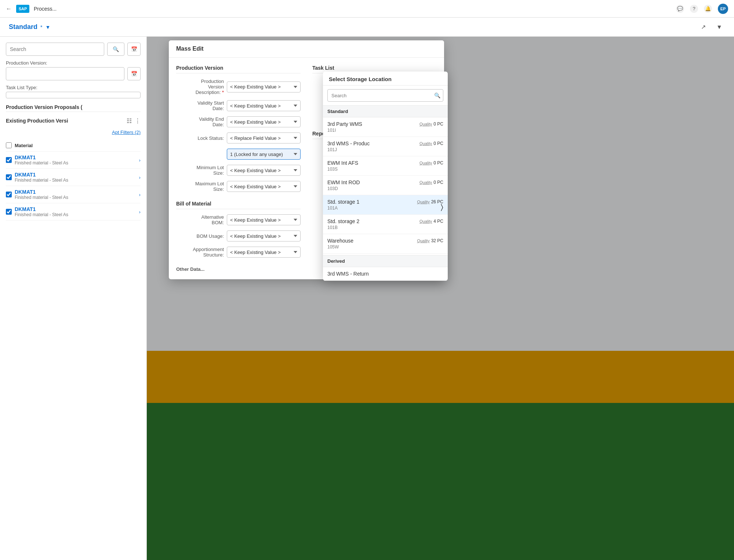  I want to click on list-item-name-1: DKMAT1, so click(41, 175).